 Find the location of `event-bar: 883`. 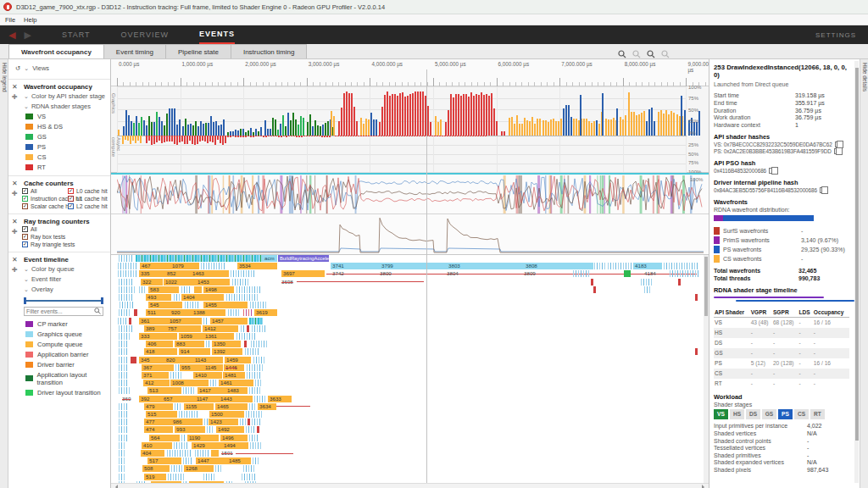

event-bar: 883 is located at coordinates (190, 344).